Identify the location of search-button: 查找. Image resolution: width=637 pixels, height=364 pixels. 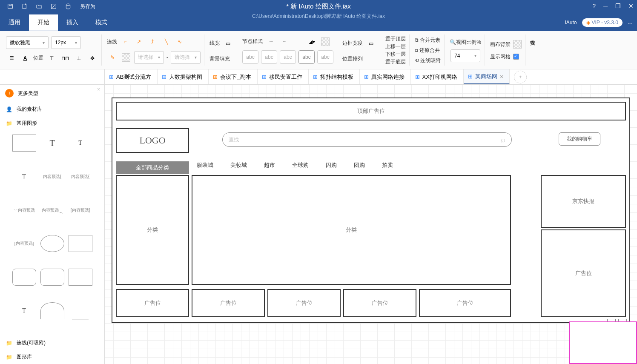
(532, 50).